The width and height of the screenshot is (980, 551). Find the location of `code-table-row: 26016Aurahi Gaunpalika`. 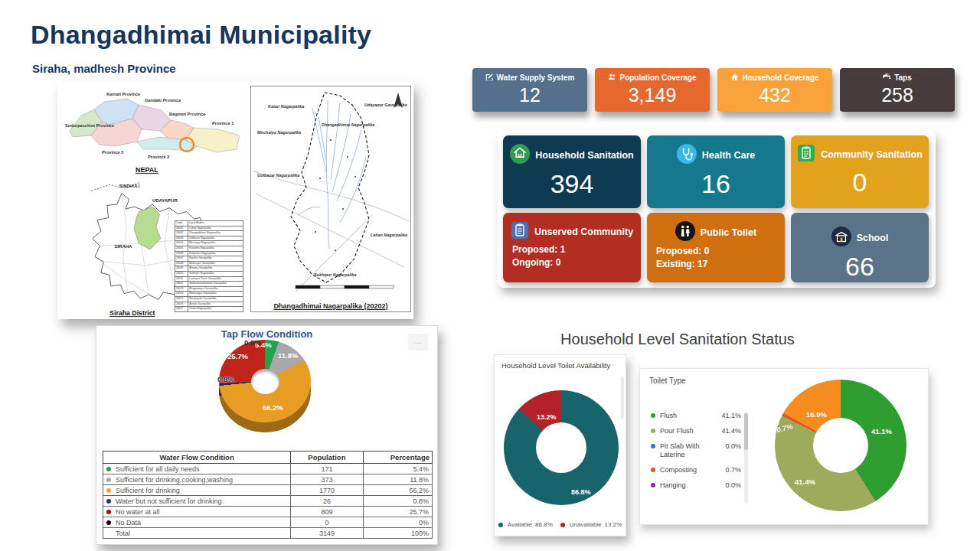

code-table-row: 26016Aurahi Gaunpalika is located at coordinates (210, 305).